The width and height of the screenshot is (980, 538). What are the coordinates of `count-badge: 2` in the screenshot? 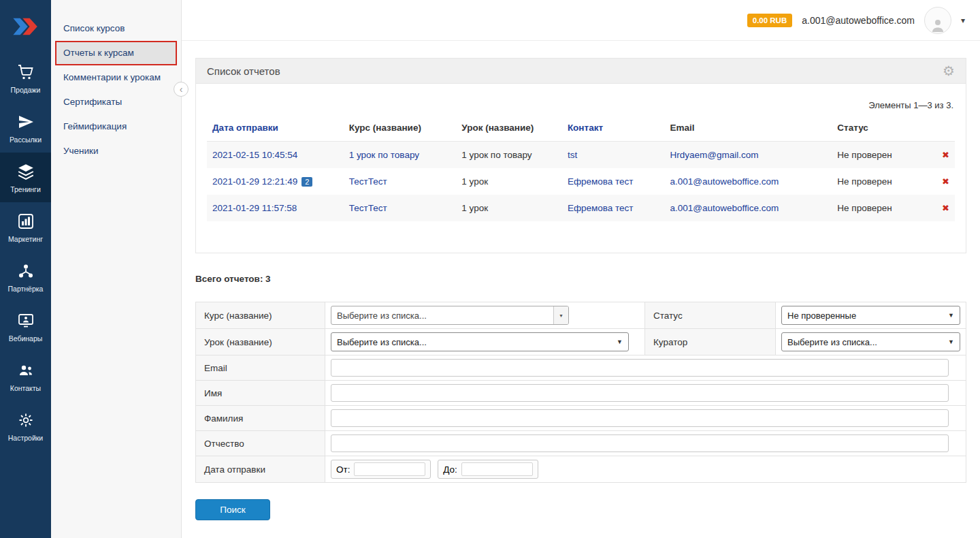 It's located at (307, 182).